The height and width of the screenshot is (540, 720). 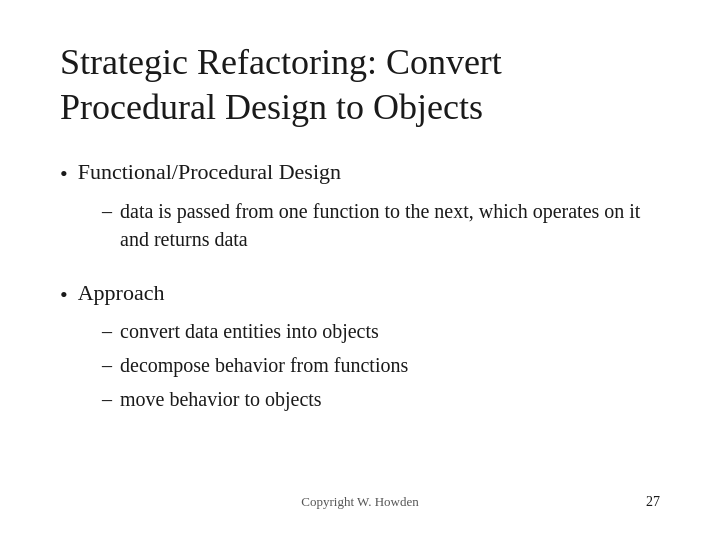 I want to click on sub-text-2-2: decompose behavior from functions, so click(x=264, y=365).